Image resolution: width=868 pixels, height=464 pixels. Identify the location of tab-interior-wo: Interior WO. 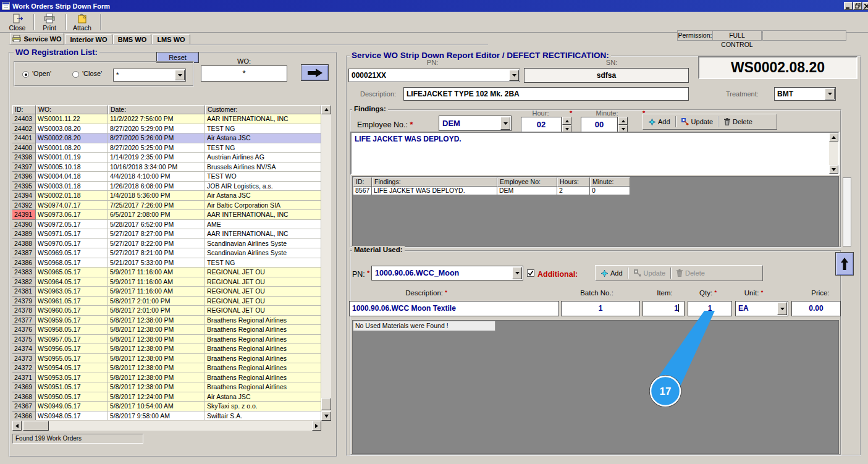
(89, 40).